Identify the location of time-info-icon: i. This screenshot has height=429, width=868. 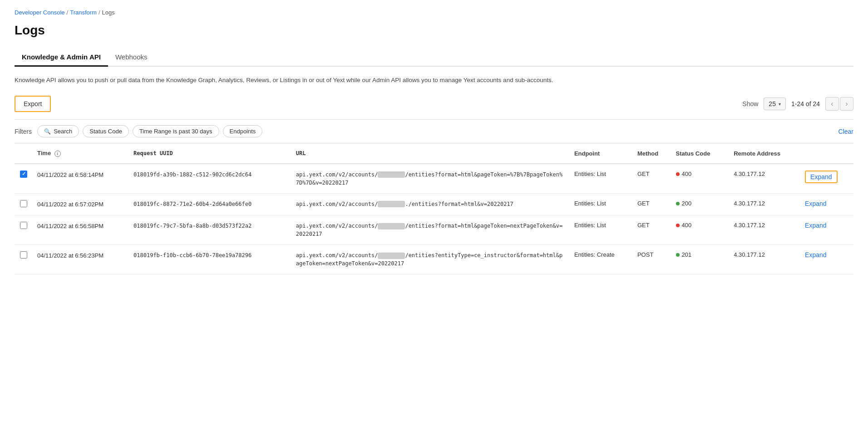
(58, 154).